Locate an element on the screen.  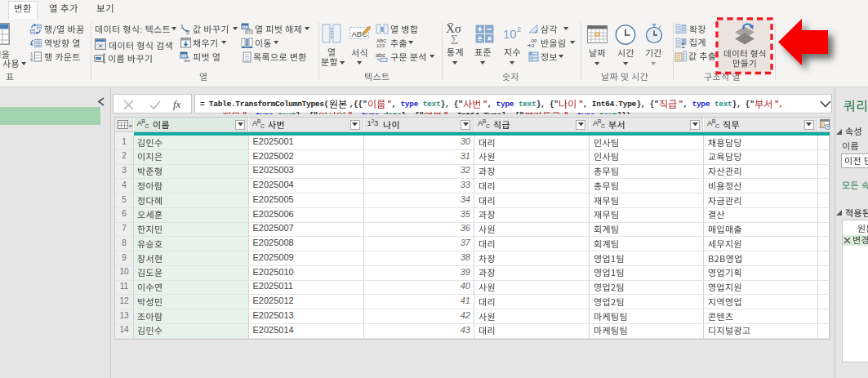
svg-text: abc is located at coordinates (381, 56).